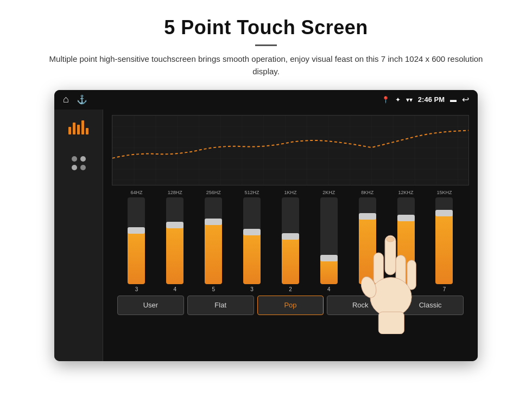 This screenshot has width=532, height=417. Describe the element at coordinates (82, 100) in the screenshot. I see `usb-icon: ⚓` at that location.